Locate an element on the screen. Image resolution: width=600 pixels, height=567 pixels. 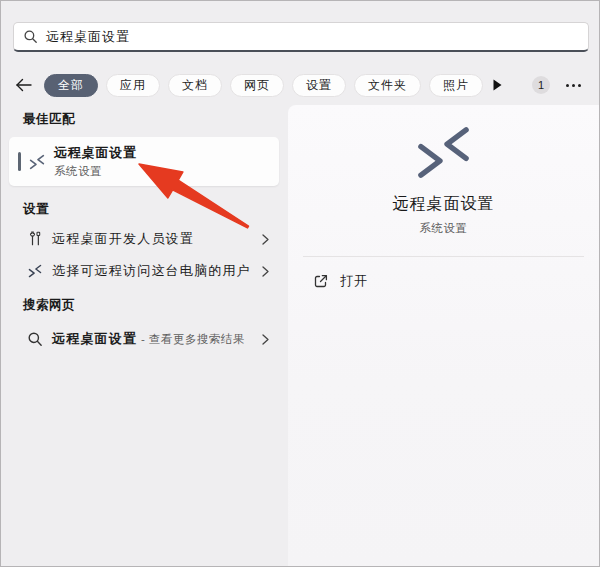
result-select-remote-users: 选择可远程访问这台电脑的用户 is located at coordinates (144, 271).